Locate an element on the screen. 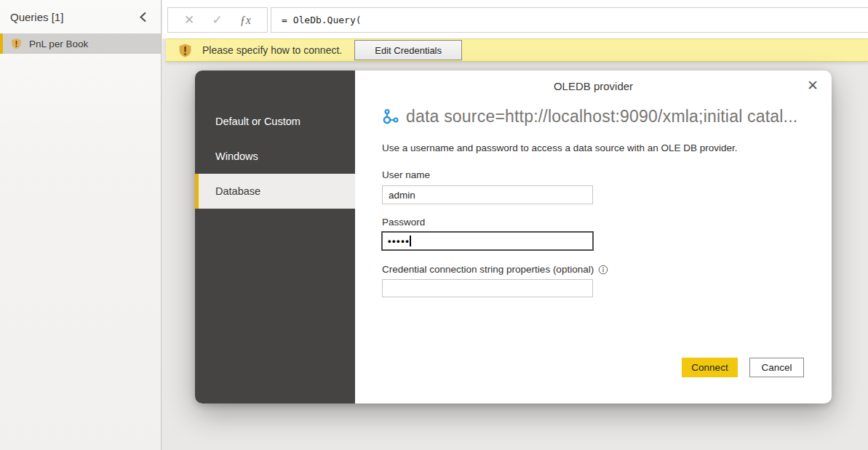  nav-item-label: Windows is located at coordinates (237, 156).